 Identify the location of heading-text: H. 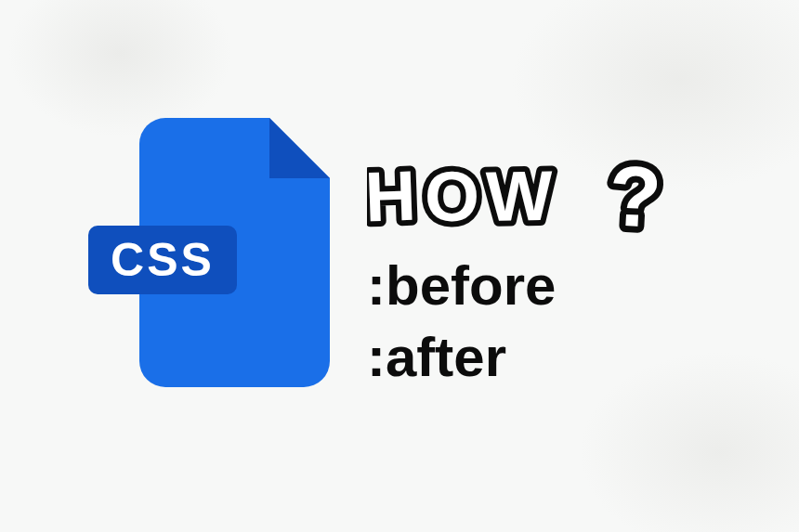
(392, 195).